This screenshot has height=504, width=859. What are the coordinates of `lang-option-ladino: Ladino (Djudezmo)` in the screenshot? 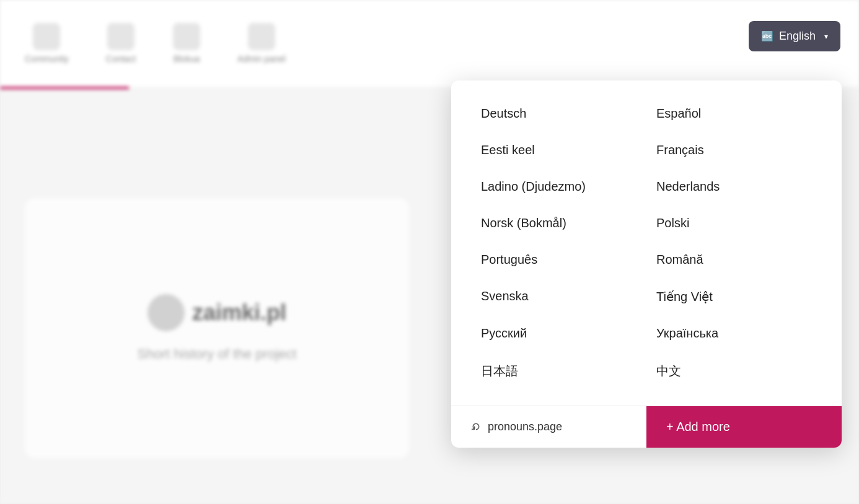 It's located at (559, 187).